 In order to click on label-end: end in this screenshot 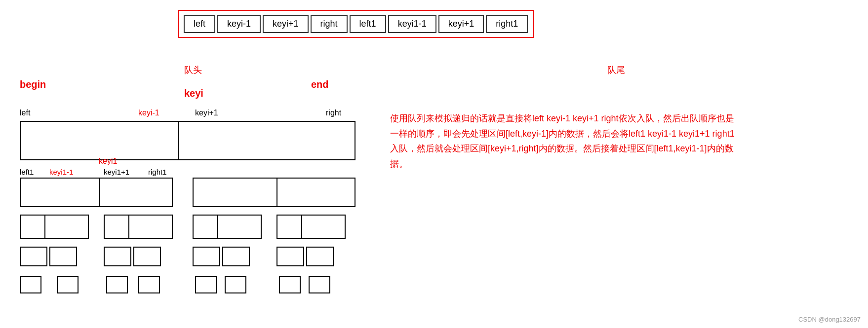, I will do `click(320, 85)`.